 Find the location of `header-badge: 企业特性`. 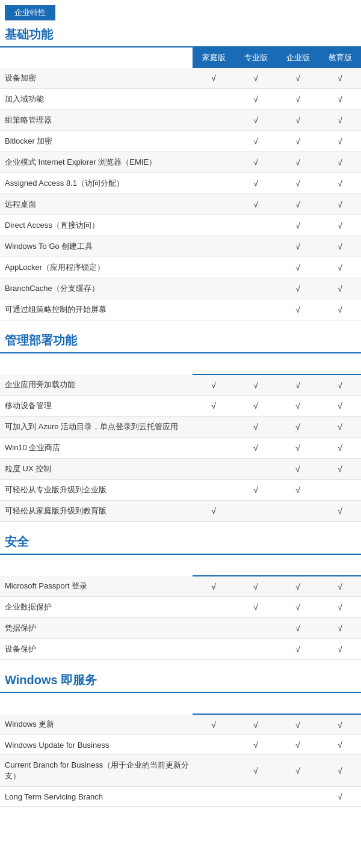

header-badge: 企业特性 is located at coordinates (30, 13).